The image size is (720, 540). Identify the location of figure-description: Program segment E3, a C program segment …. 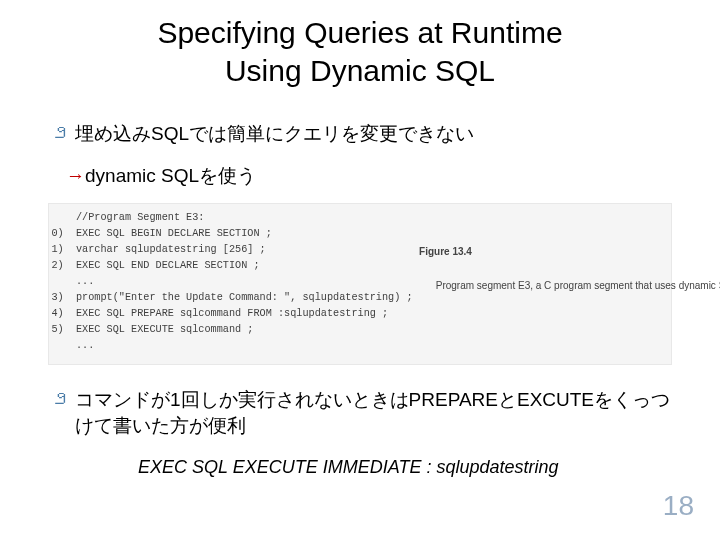
(578, 286).